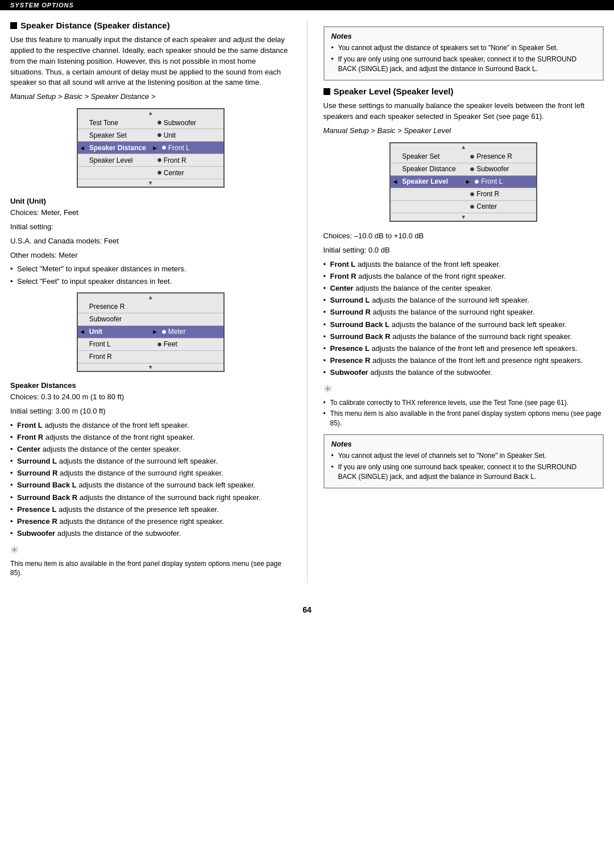  What do you see at coordinates (464, 461) in the screenshot?
I see `notes-box-2: Notes You cannot adjust the level of cha…` at bounding box center [464, 461].